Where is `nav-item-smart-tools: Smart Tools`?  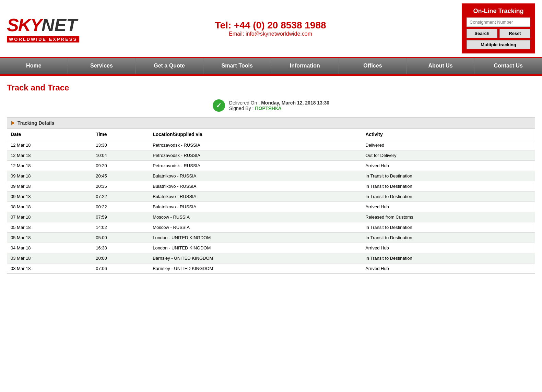
nav-item-smart-tools: Smart Tools is located at coordinates (237, 66).